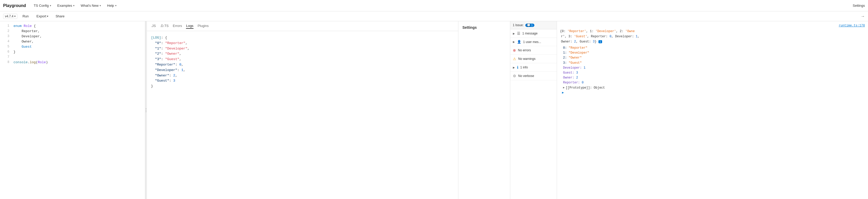  Describe the element at coordinates (863, 16) in the screenshot. I see `expand-icon: →` at that location.